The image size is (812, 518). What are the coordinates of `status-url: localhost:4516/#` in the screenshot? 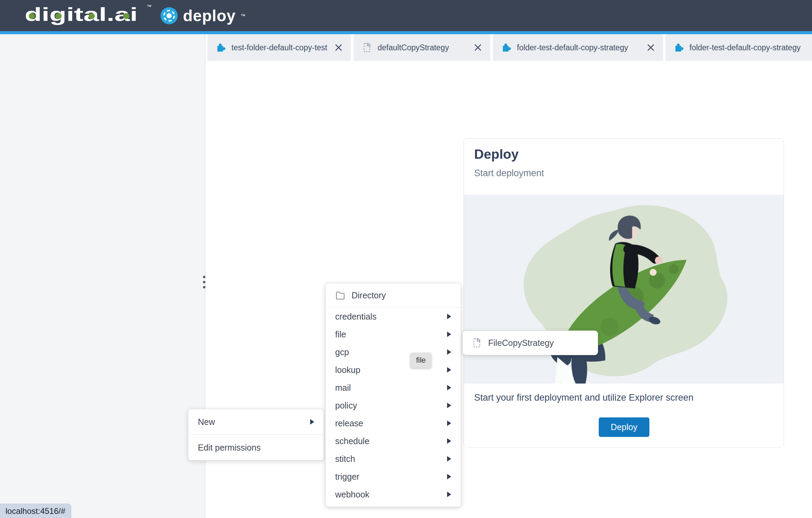 It's located at (36, 511).